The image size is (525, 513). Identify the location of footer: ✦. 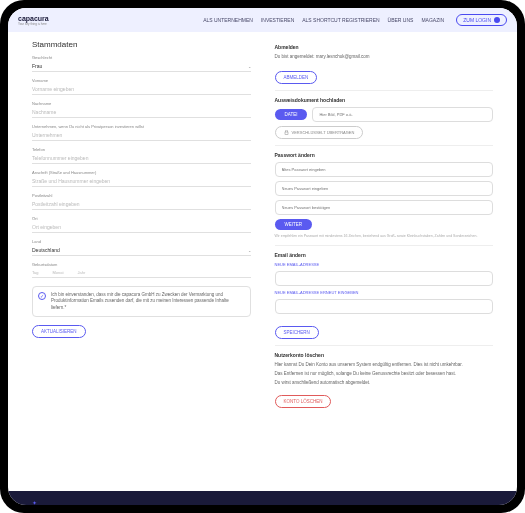
(262, 498).